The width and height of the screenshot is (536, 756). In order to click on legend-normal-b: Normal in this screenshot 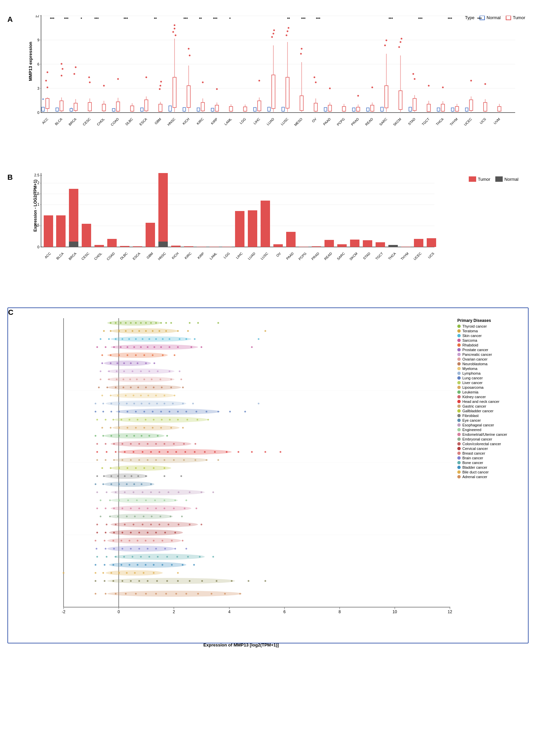, I will do `click(507, 179)`.